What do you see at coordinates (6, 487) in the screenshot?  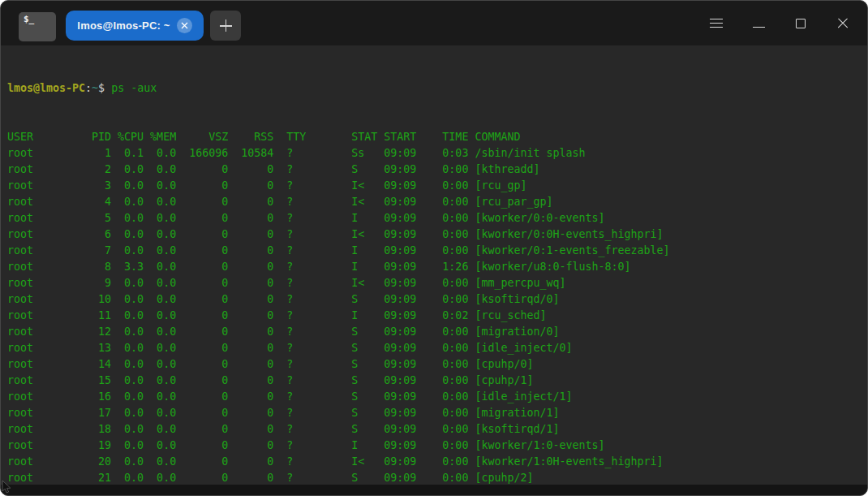 I see `mouse-cursor` at bounding box center [6, 487].